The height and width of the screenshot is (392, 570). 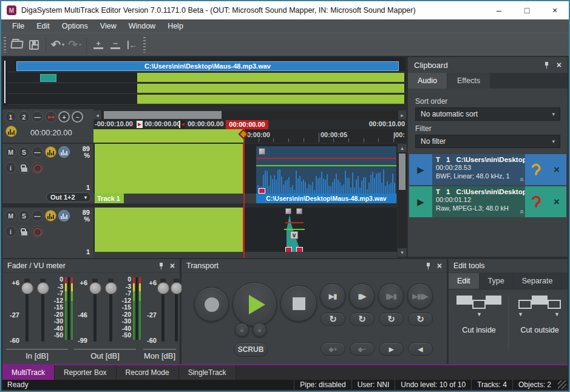 I want to click on add-marker-button: ◆+, so click(x=333, y=349).